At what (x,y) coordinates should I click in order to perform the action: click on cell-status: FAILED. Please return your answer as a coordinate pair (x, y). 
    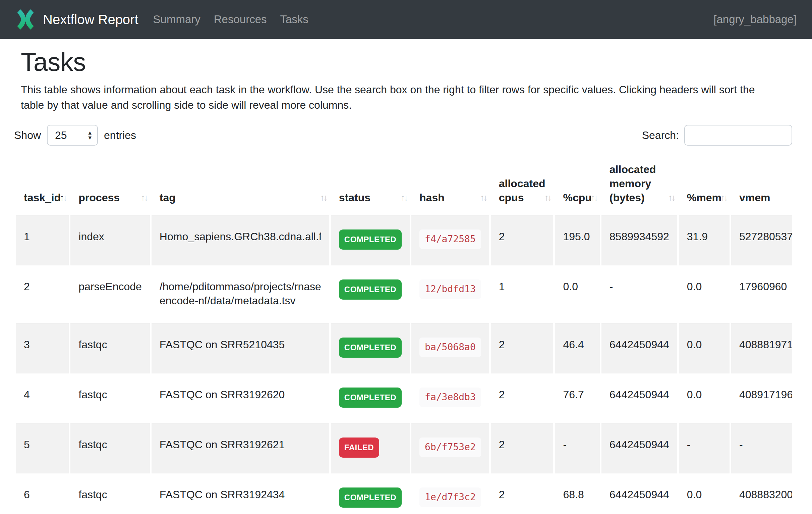
    Looking at the image, I should click on (370, 448).